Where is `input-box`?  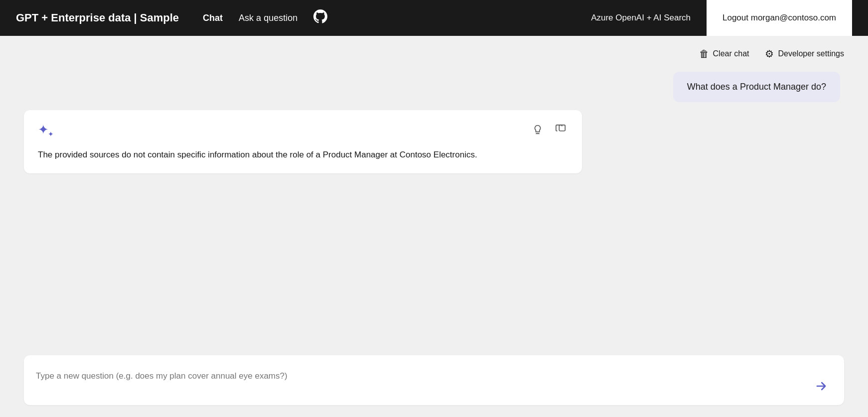
input-box is located at coordinates (434, 380).